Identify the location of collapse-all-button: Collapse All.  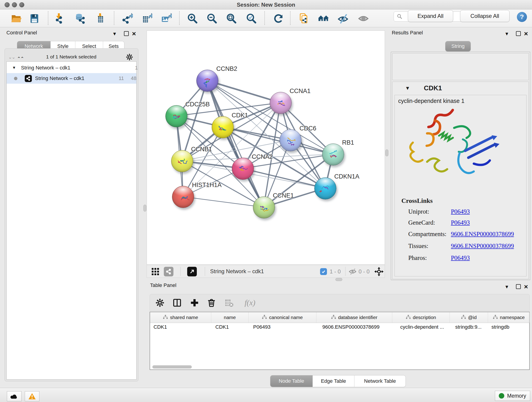
(485, 16).